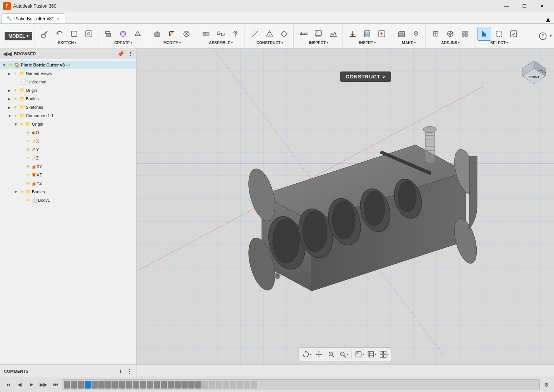 This screenshot has width=554, height=392. I want to click on tree-item-sketches: ▶ 👁 📁 Sketches, so click(68, 107).